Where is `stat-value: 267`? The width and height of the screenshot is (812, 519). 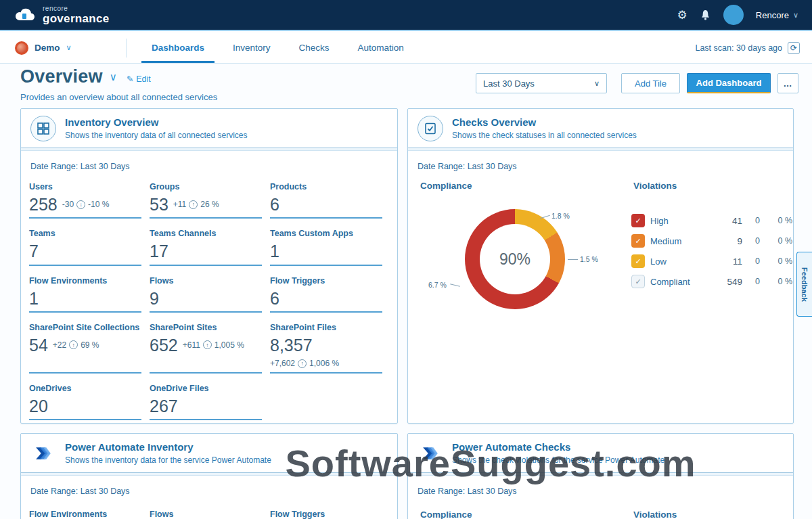 stat-value: 267 is located at coordinates (164, 406).